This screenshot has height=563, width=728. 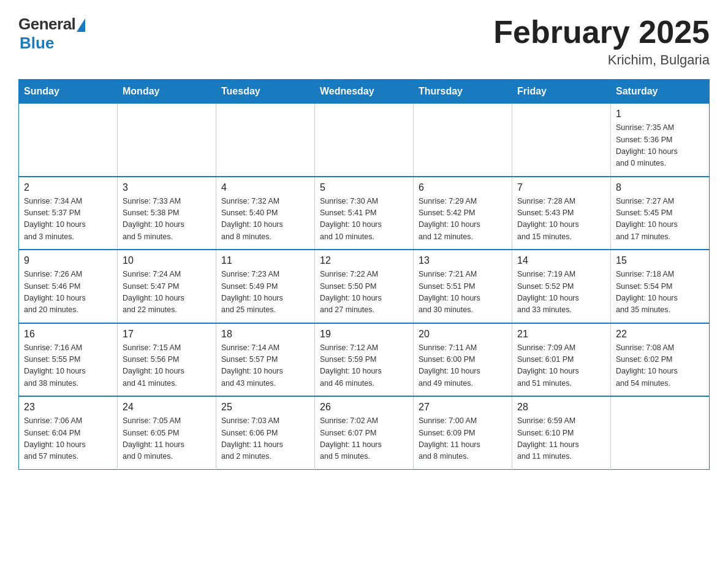 What do you see at coordinates (364, 220) in the screenshot?
I see `day-info: Sunrise: 7:30 AMSunset: 5:41 PMDaylight:…` at bounding box center [364, 220].